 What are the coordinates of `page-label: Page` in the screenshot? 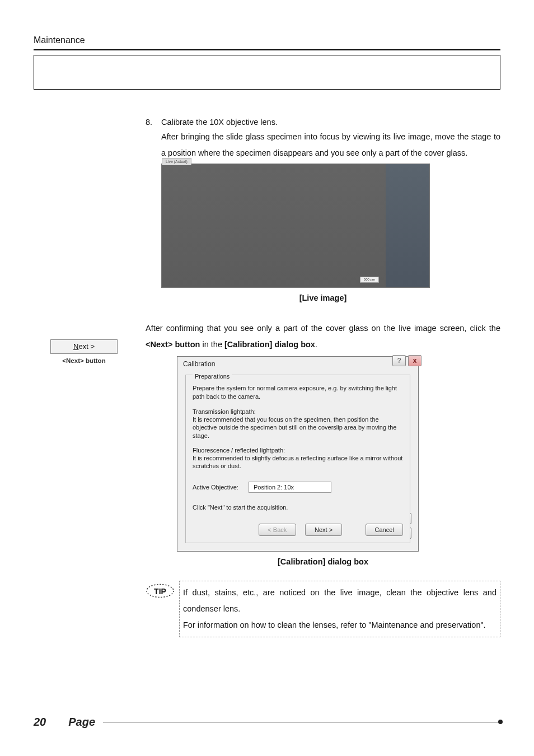 It's located at (82, 722).